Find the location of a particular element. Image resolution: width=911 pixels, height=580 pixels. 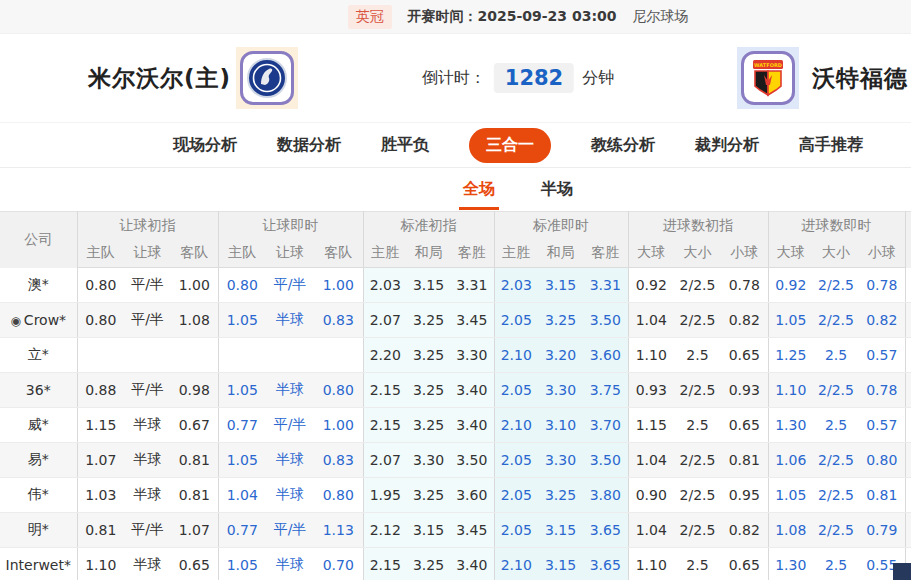

odds-cell: 1.08 is located at coordinates (194, 320).